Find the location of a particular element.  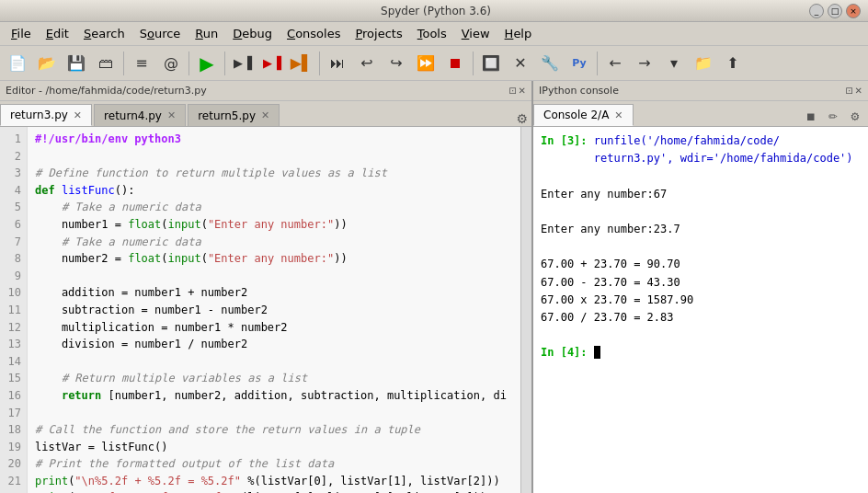

console-tab-close: ✕ is located at coordinates (618, 116).